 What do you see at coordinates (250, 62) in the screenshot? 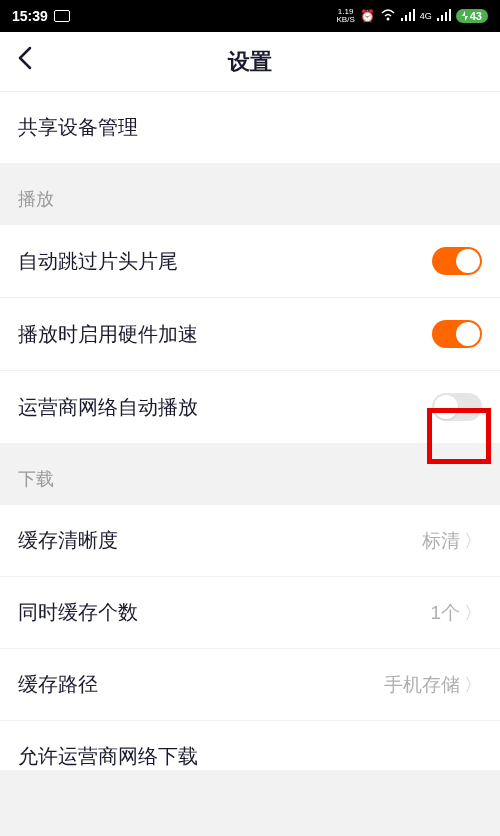
I see `page-title: 设置` at bounding box center [250, 62].